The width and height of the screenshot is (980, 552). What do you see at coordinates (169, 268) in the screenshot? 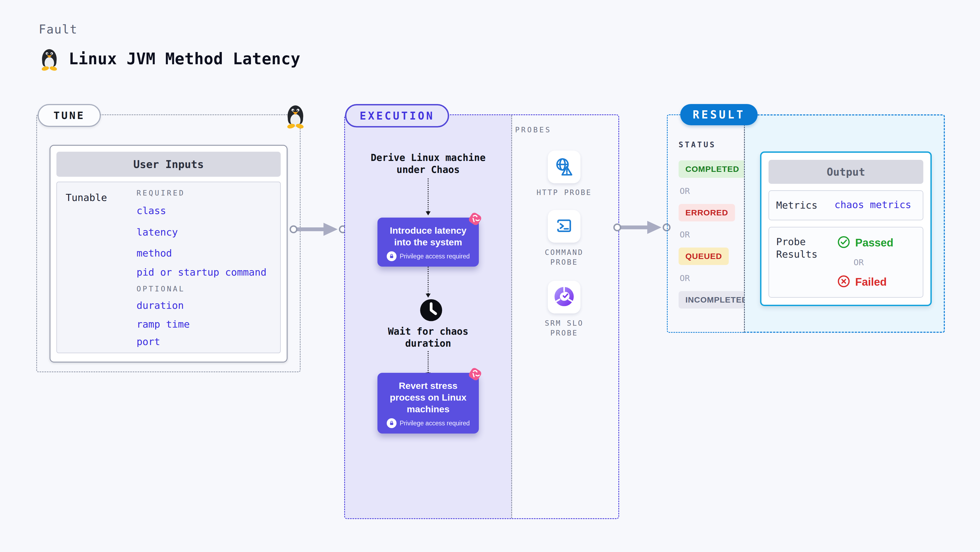
I see `user-inputs-list: Tunable REQUIRED class latency method pi…` at bounding box center [169, 268].